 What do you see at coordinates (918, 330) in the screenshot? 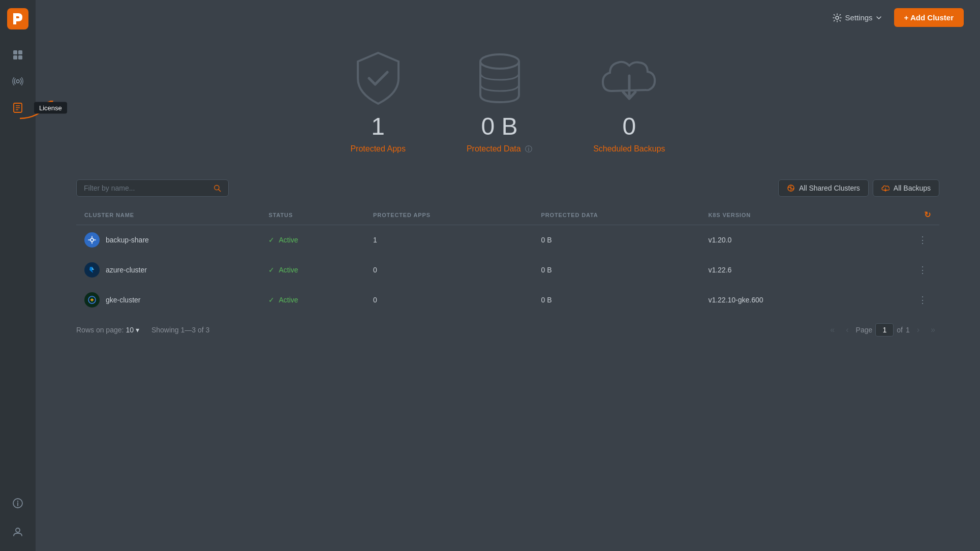
I see `next-page-button: ›` at bounding box center [918, 330].